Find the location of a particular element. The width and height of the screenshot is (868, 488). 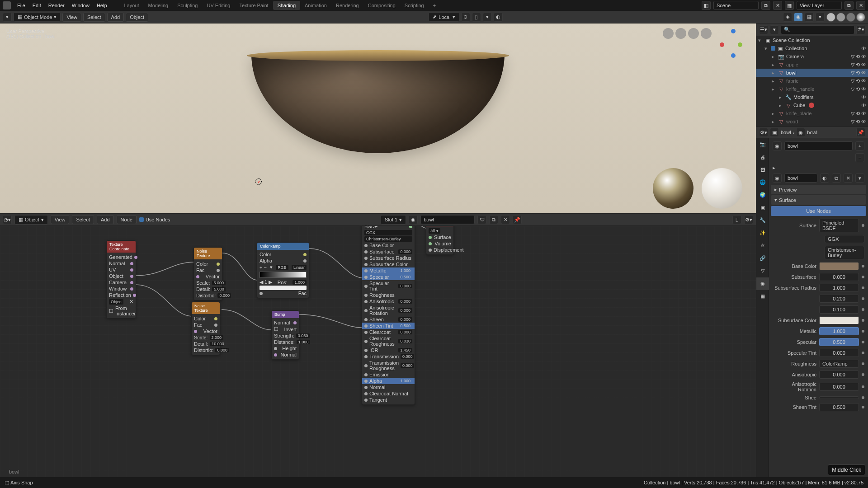

bsdf-row: Clearcoat0.000 is located at coordinates (388, 332).